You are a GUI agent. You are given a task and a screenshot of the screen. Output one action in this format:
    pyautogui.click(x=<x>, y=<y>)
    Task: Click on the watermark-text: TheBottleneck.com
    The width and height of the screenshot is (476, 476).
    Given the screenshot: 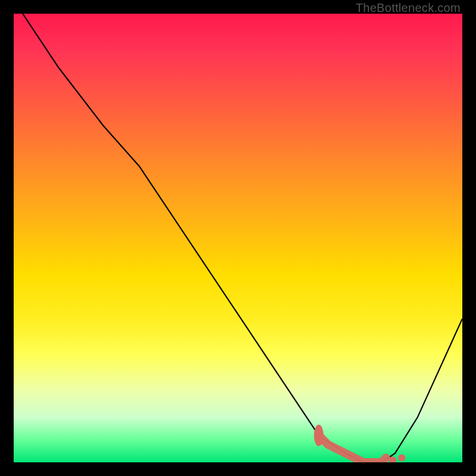 What is the action you would take?
    pyautogui.click(x=408, y=8)
    